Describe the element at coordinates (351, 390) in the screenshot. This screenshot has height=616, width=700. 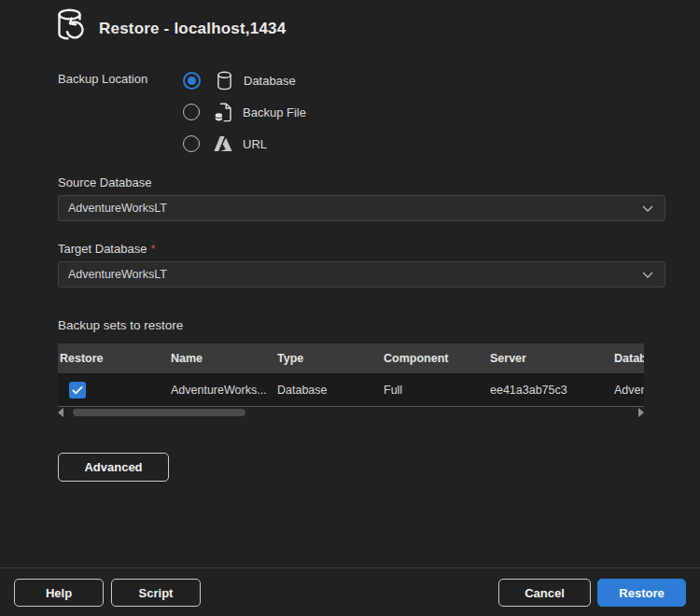
I see `table-row: AdventureWorks... Database Full ee41a3ab…` at that location.